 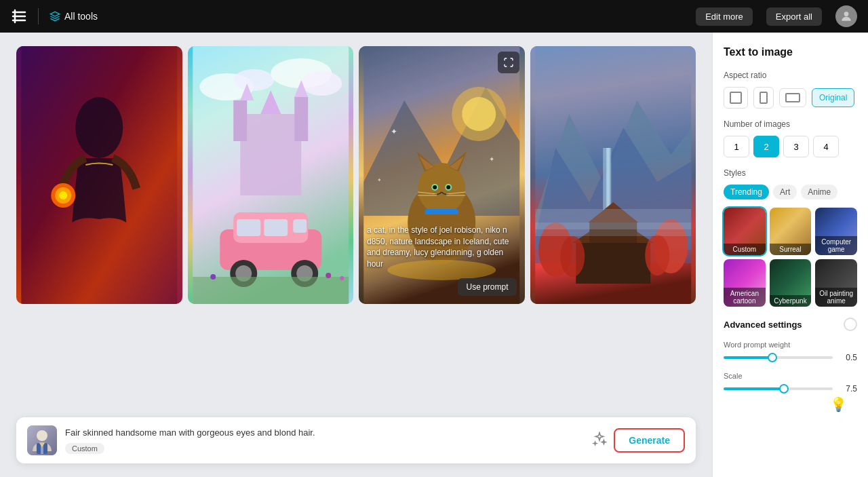 What do you see at coordinates (763, 324) in the screenshot?
I see `advanced-settings-title: Advanced settings` at bounding box center [763, 324].